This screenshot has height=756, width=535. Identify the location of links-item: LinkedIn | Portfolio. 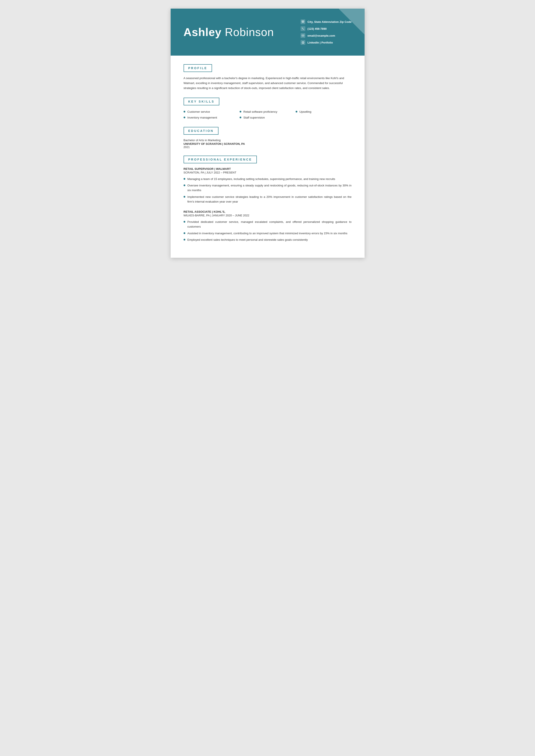
(326, 42).